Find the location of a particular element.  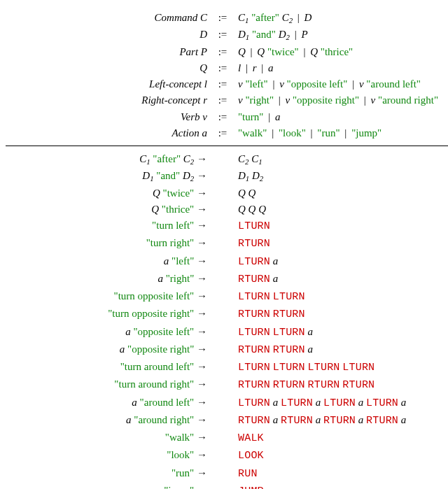

rule-row: "turn opposite left" → LTURN LTURN is located at coordinates (227, 297).